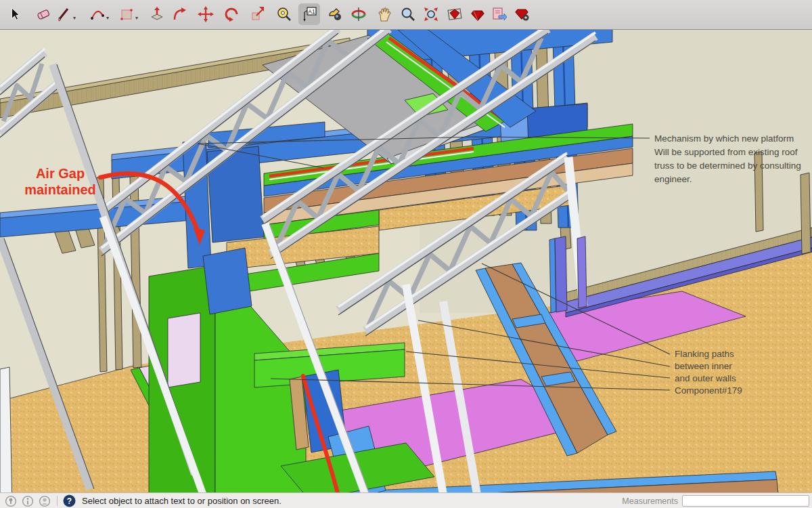 Image resolution: width=812 pixels, height=508 pixels. What do you see at coordinates (746, 501) in the screenshot?
I see `measurements-input` at bounding box center [746, 501].